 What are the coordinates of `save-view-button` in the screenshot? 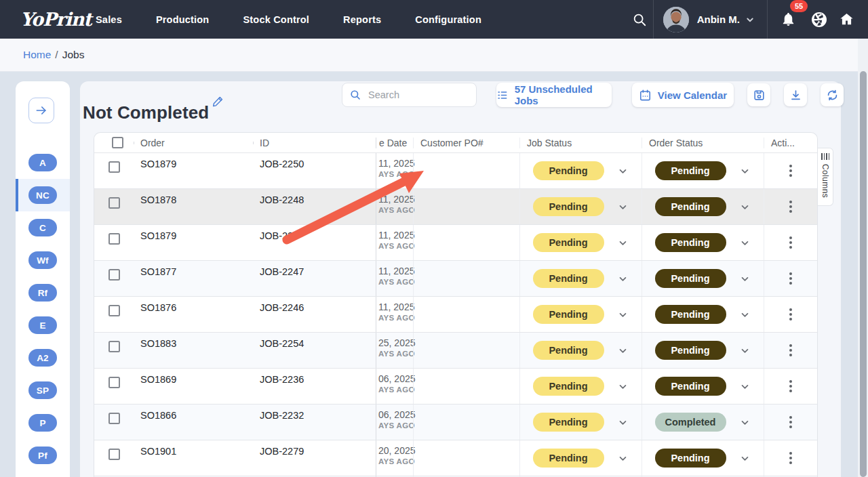 It's located at (759, 95).